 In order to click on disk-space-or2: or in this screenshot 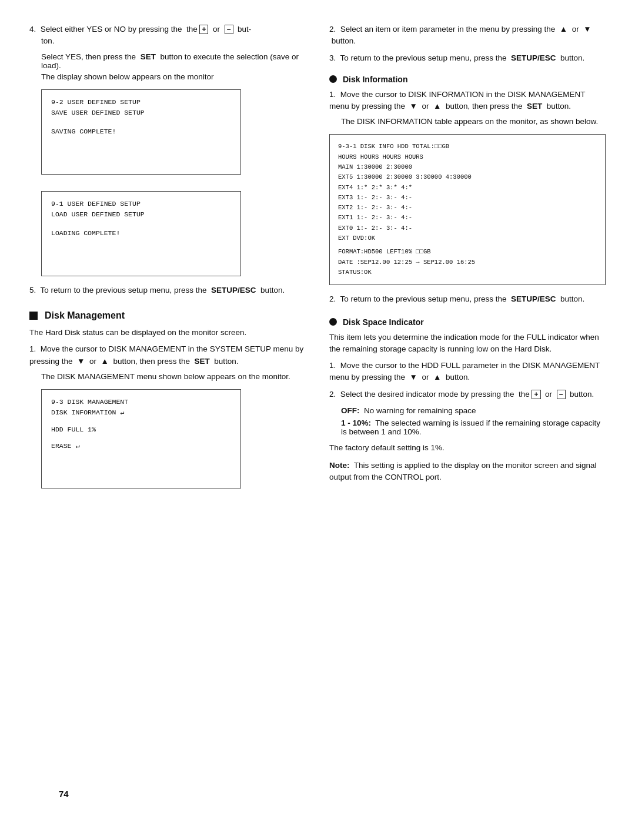, I will do `click(549, 394)`.